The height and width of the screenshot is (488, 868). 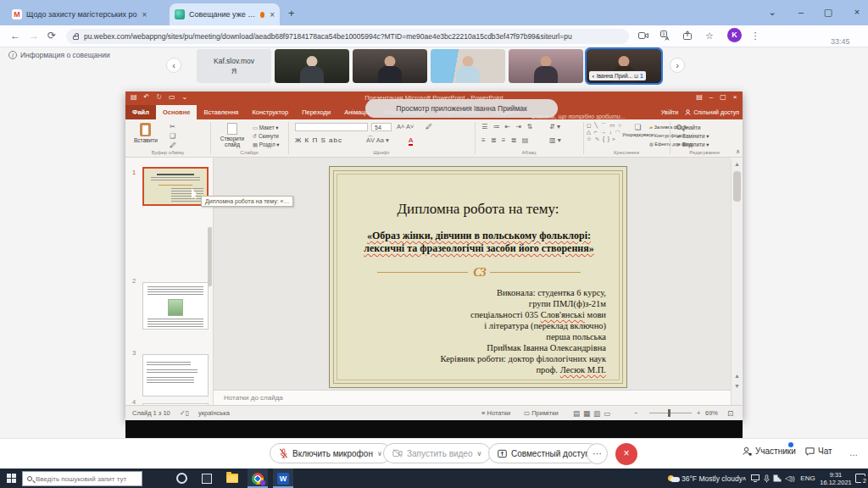 I want to click on refresh-icon: ⟳, so click(x=52, y=36).